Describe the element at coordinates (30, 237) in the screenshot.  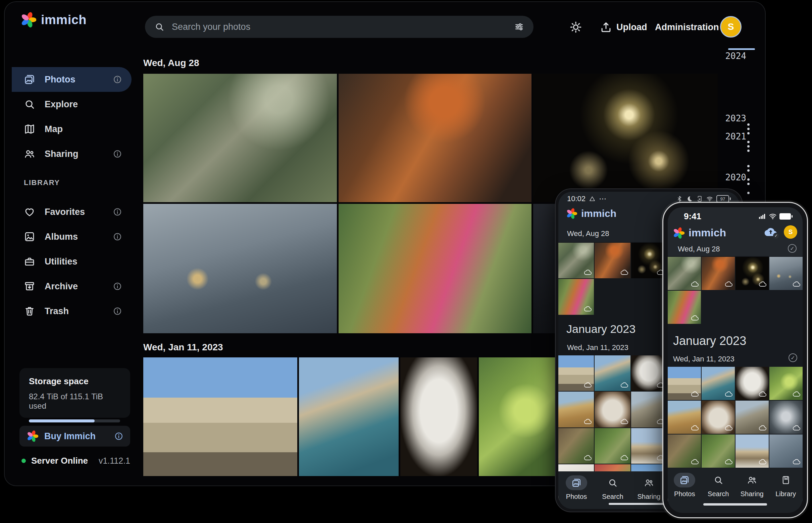
I see `image-icon` at that location.